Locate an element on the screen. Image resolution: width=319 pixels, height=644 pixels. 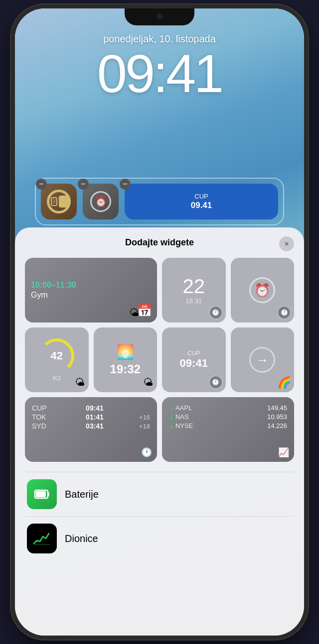
alarm-widget: − ⏰ is located at coordinates (101, 202).